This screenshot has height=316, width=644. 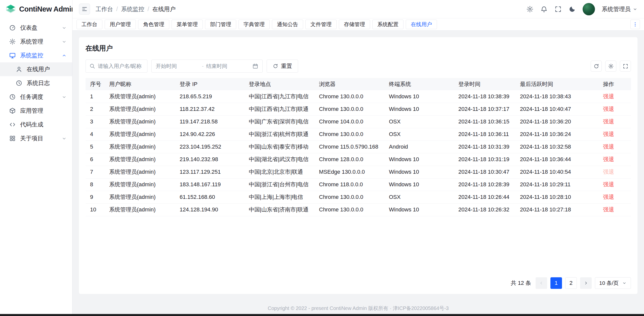 I want to click on sidebar-item-系统监控: 系统监控, so click(x=36, y=55).